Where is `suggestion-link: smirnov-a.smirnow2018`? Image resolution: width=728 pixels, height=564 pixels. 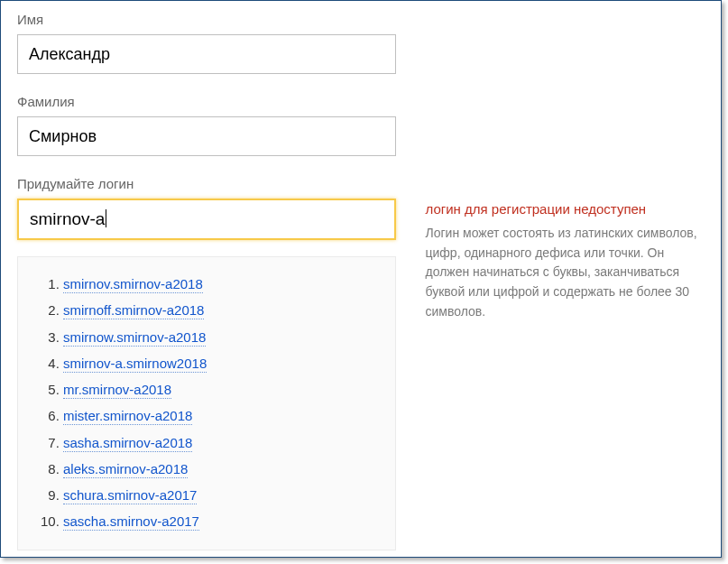
suggestion-link: smirnov-a.smirnow2018 is located at coordinates (135, 365).